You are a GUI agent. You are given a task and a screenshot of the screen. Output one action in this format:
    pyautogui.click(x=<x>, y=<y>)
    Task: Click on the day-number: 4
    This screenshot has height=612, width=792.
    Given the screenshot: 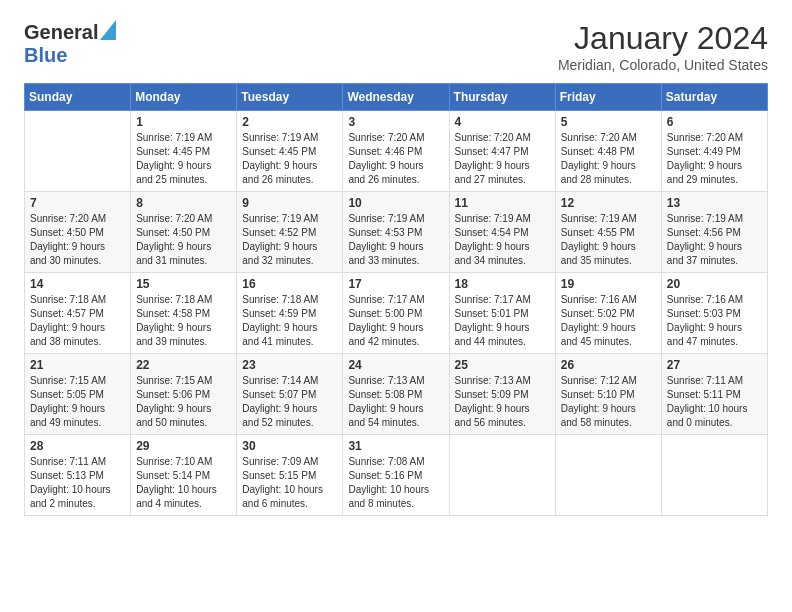 What is the action you would take?
    pyautogui.click(x=502, y=122)
    